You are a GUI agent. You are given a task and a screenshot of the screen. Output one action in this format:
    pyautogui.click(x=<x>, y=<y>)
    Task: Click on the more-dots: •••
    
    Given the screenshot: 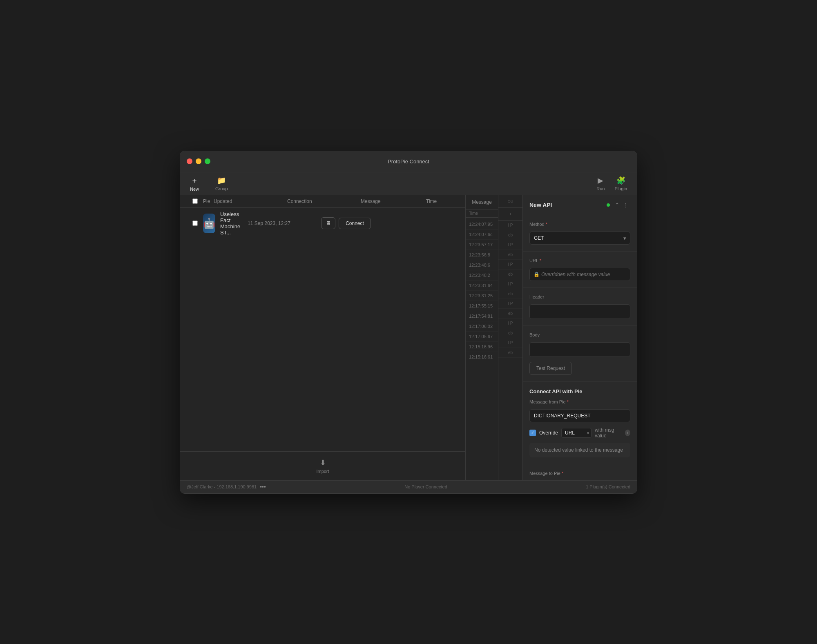 What is the action you would take?
    pyautogui.click(x=263, y=487)
    